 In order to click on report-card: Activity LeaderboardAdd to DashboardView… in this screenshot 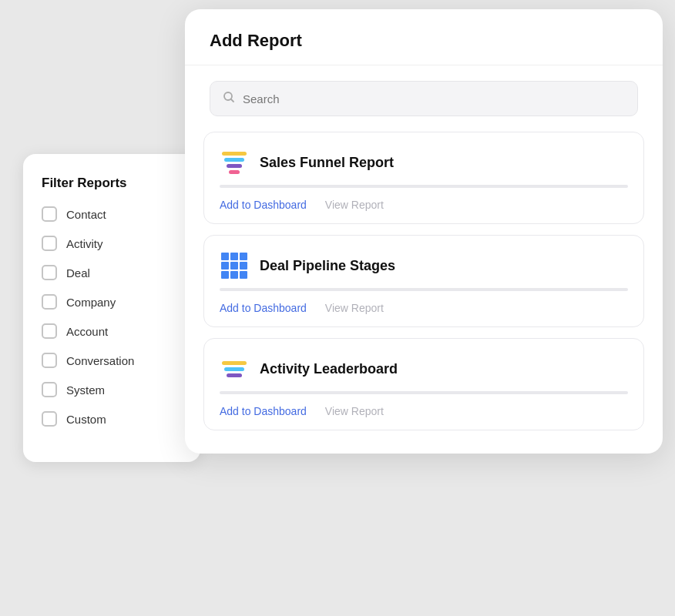, I will do `click(424, 384)`.